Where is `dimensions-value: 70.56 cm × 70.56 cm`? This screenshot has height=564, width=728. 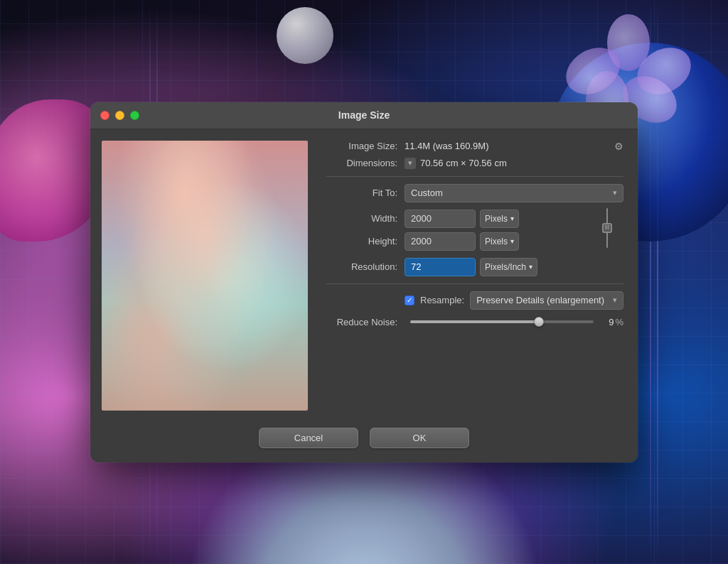 dimensions-value: 70.56 cm × 70.56 cm is located at coordinates (464, 163).